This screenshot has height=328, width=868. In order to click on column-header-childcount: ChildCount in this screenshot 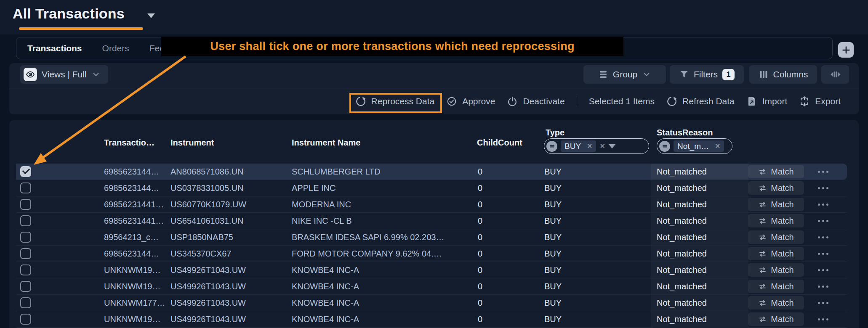, I will do `click(500, 143)`.